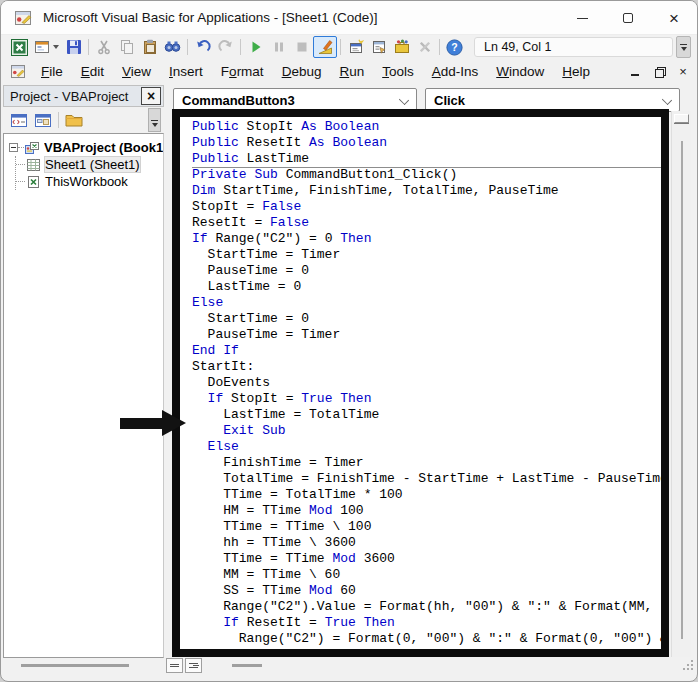 This screenshot has width=698, height=682. Describe the element at coordinates (154, 120) in the screenshot. I see `project-toolbar-overflow-button` at that location.